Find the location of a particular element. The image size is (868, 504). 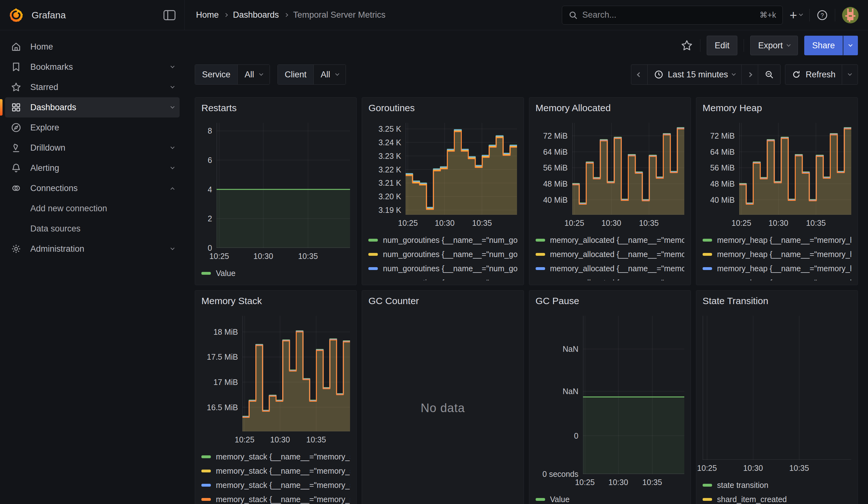

panel-title: GC Pause is located at coordinates (610, 302).